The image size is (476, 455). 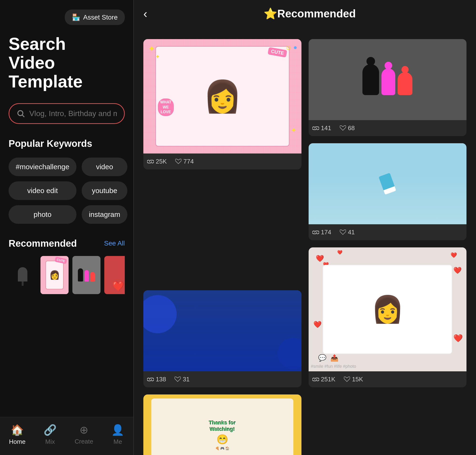 What do you see at coordinates (161, 379) in the screenshot?
I see `link-count: 138` at bounding box center [161, 379].